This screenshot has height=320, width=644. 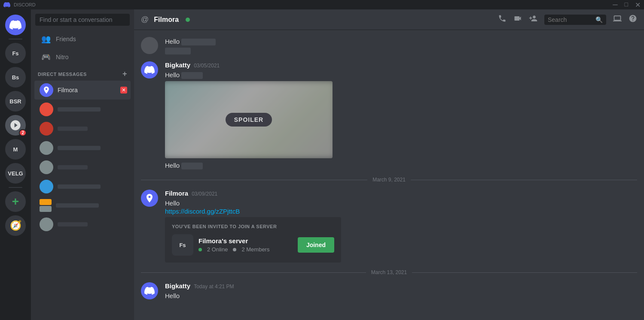 What do you see at coordinates (401, 296) in the screenshot?
I see `bigkatty-text-2: Hello` at bounding box center [401, 296].